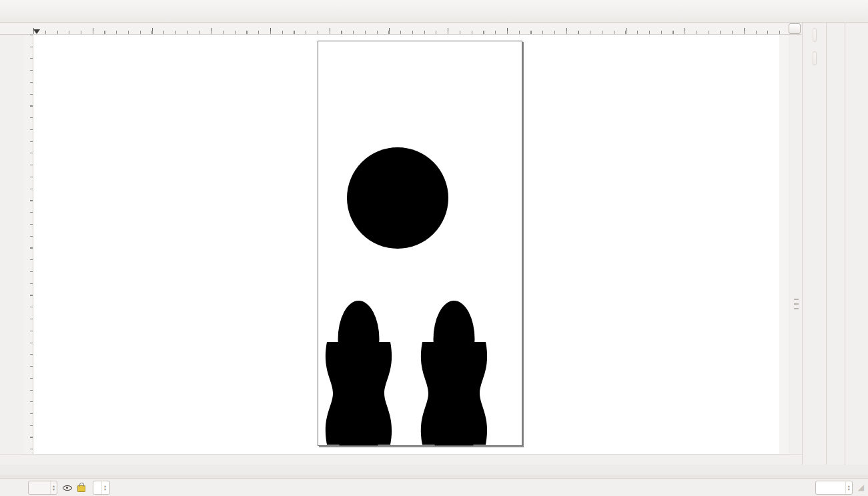  Describe the element at coordinates (454, 373) in the screenshot. I see `green-shape-right` at that location.